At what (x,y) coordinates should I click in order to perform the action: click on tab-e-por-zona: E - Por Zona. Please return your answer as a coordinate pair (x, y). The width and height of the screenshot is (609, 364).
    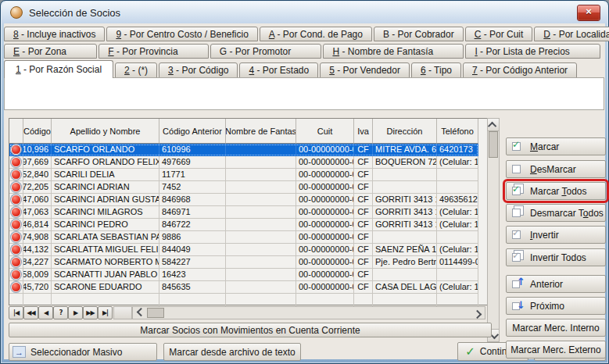
    Looking at the image, I should click on (50, 52).